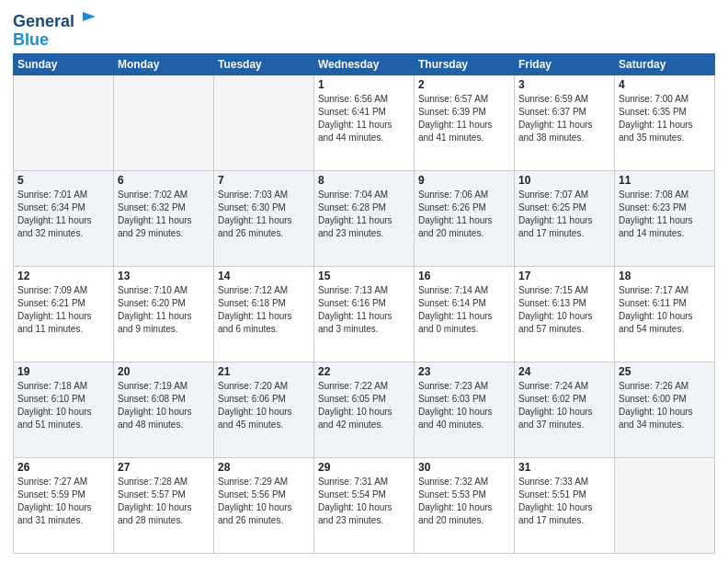 The width and height of the screenshot is (728, 563). What do you see at coordinates (164, 180) in the screenshot?
I see `day-number: 6` at bounding box center [164, 180].